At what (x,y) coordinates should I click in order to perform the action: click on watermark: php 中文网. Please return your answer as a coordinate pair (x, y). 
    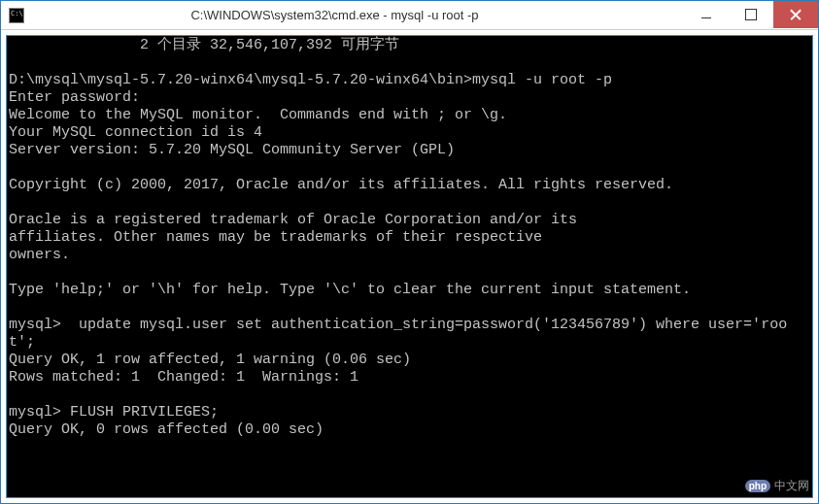
    Looking at the image, I should click on (777, 486).